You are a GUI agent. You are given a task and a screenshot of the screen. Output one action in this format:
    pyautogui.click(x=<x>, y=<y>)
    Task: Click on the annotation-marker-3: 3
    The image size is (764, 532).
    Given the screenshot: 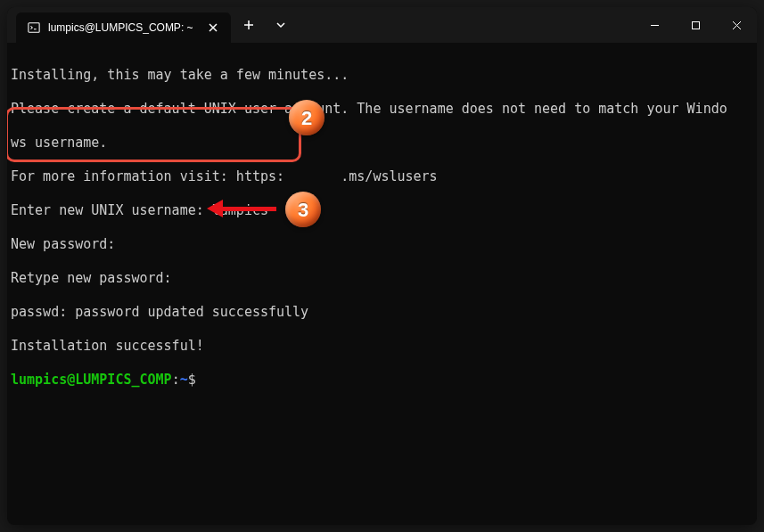 What is the action you would take?
    pyautogui.click(x=303, y=209)
    